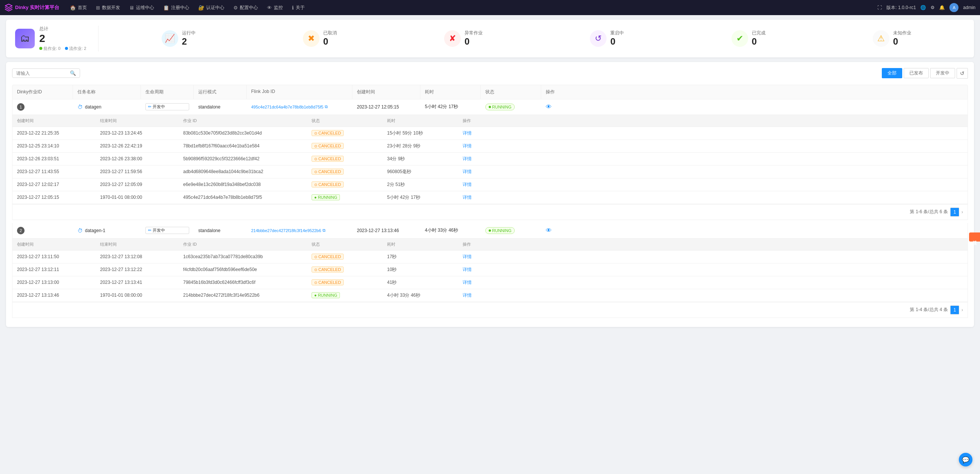 The height and width of the screenshot is (474, 980). I want to click on sub-1-3-action: 详情, so click(473, 159).